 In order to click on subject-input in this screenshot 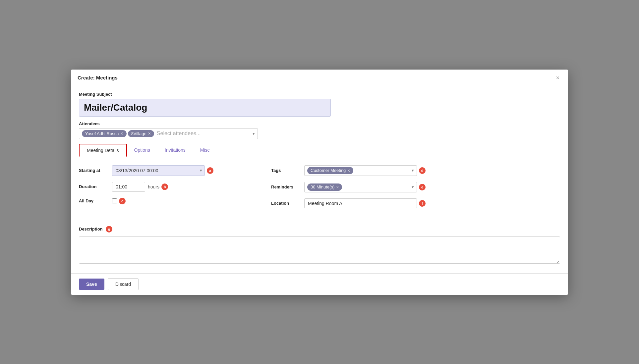, I will do `click(205, 108)`.